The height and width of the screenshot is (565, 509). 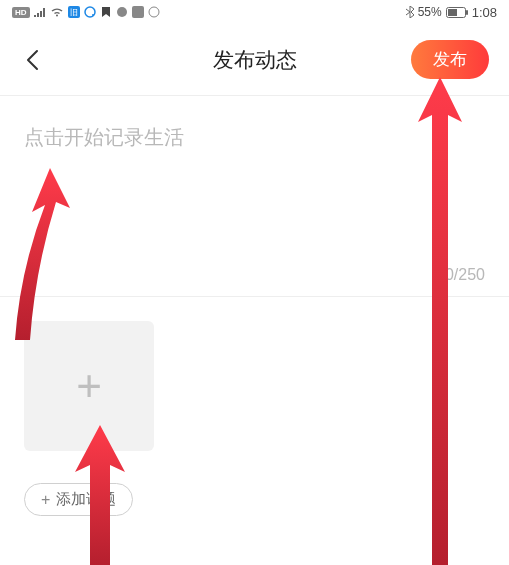 I want to click on add-topic-label: 添加话题, so click(x=86, y=500).